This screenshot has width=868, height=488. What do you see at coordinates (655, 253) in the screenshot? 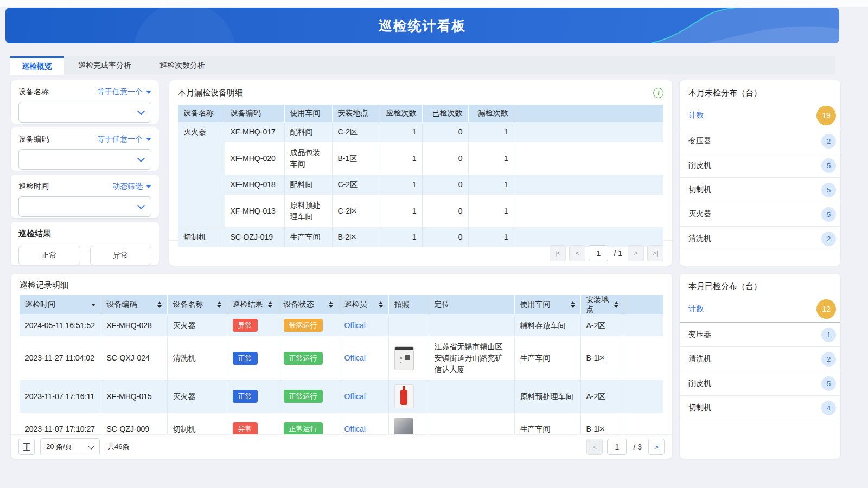
I see `last-page-button: >|` at bounding box center [655, 253].